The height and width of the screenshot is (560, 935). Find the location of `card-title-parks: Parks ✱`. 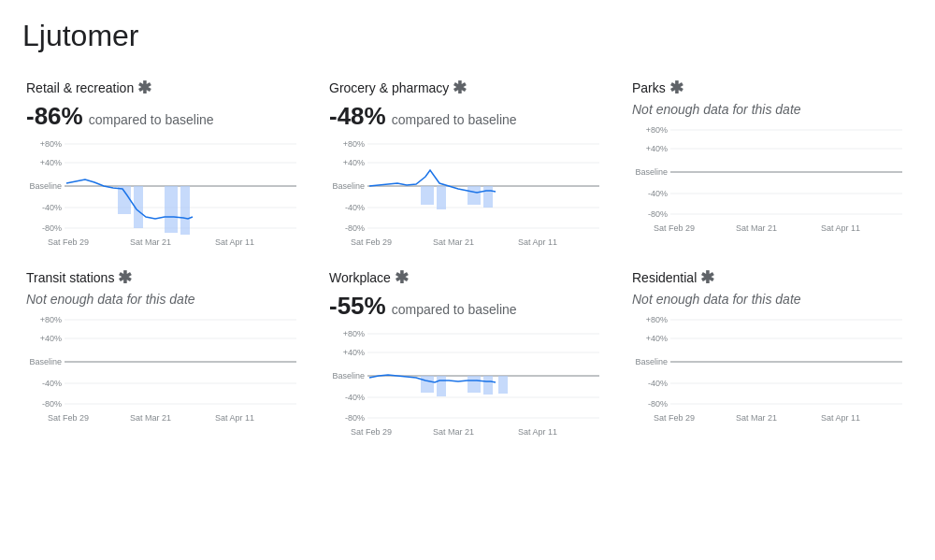

card-title-parks: Parks ✱ is located at coordinates (770, 88).